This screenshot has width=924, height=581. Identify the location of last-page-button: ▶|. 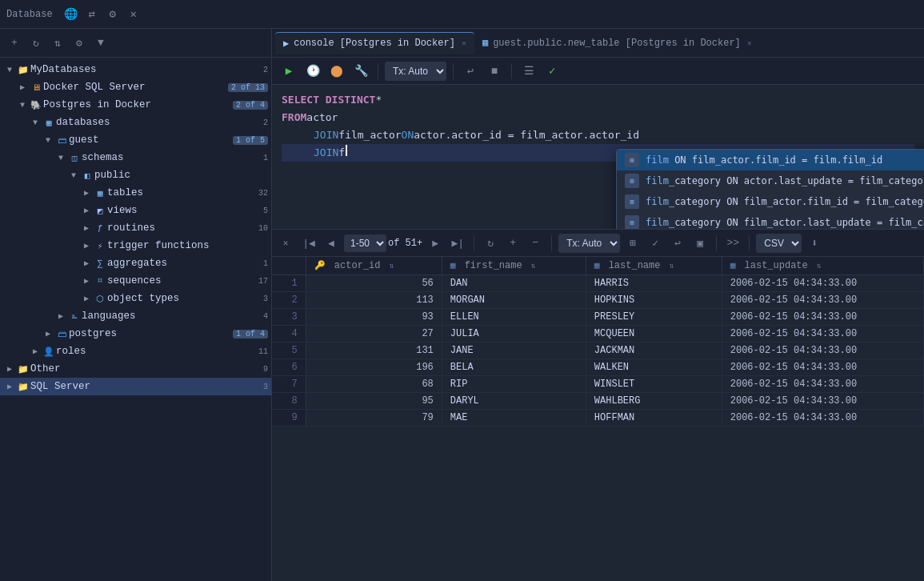
(458, 243).